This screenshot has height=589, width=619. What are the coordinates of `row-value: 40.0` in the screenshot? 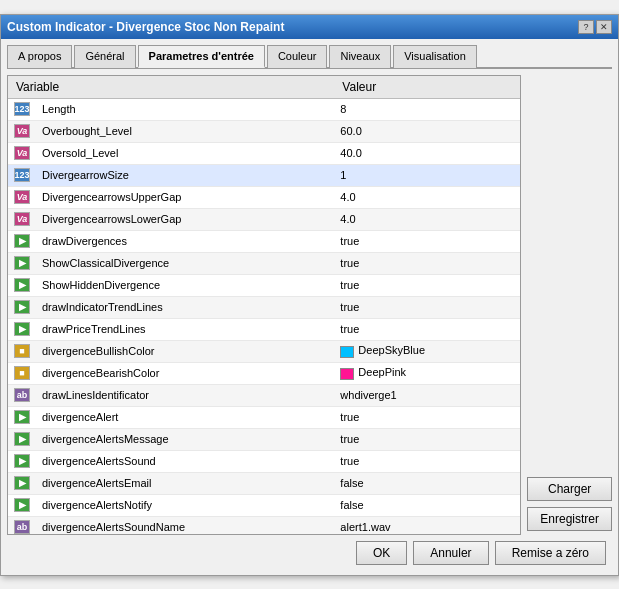 It's located at (427, 153).